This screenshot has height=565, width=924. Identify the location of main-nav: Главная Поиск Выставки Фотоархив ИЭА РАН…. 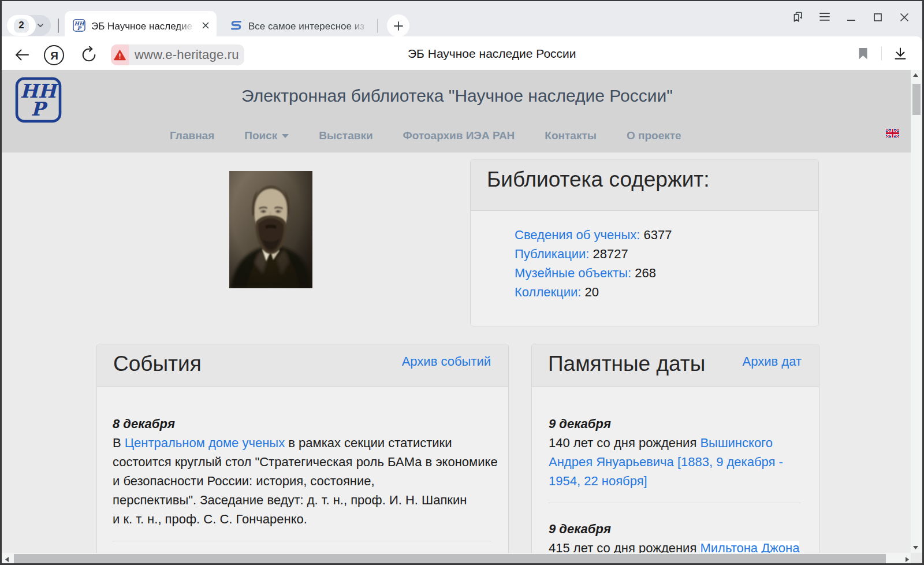
(441, 136).